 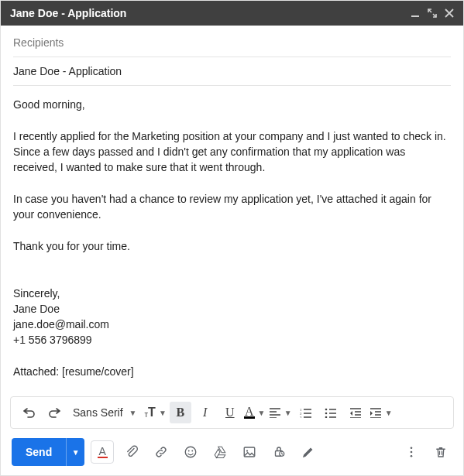 I want to click on redo-button, so click(x=54, y=413).